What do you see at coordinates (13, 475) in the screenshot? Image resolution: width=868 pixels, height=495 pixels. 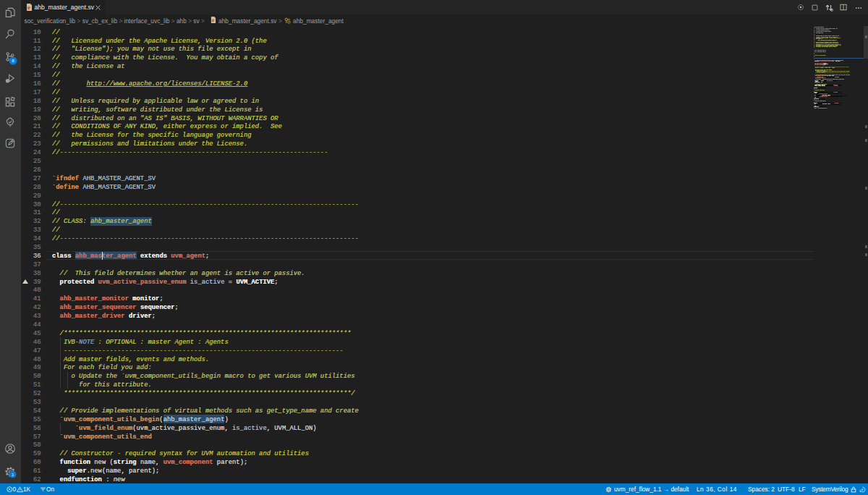 I see `svg-text: 1` at bounding box center [13, 475].